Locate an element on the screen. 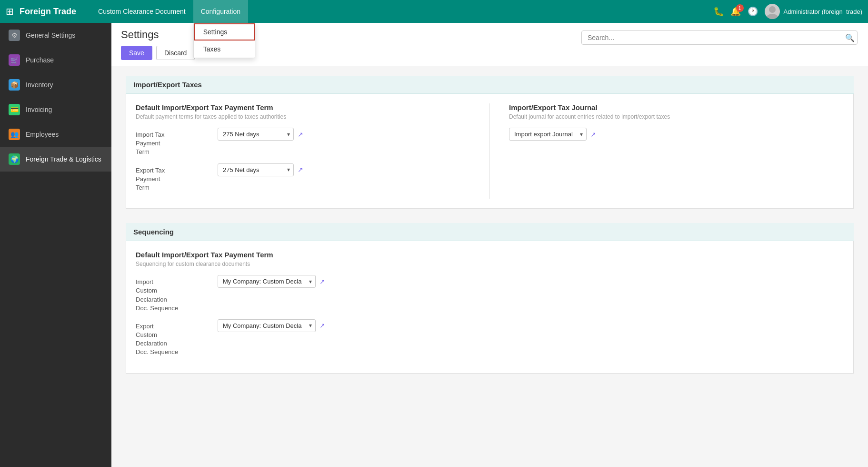 This screenshot has height=467, width=868. card-payment-term-title: Default Import/Export Tax Payment Term is located at coordinates (303, 108).